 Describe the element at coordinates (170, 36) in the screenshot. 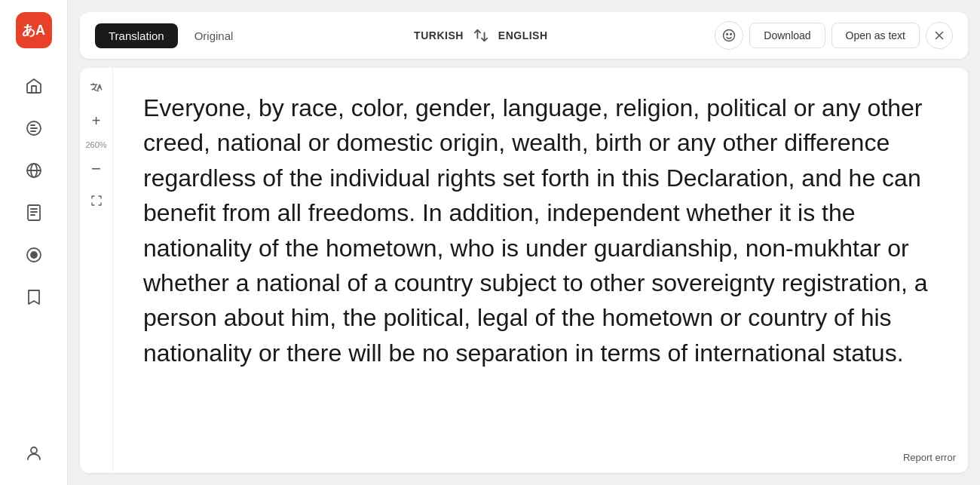

I see `tab-group: Translation Original` at that location.